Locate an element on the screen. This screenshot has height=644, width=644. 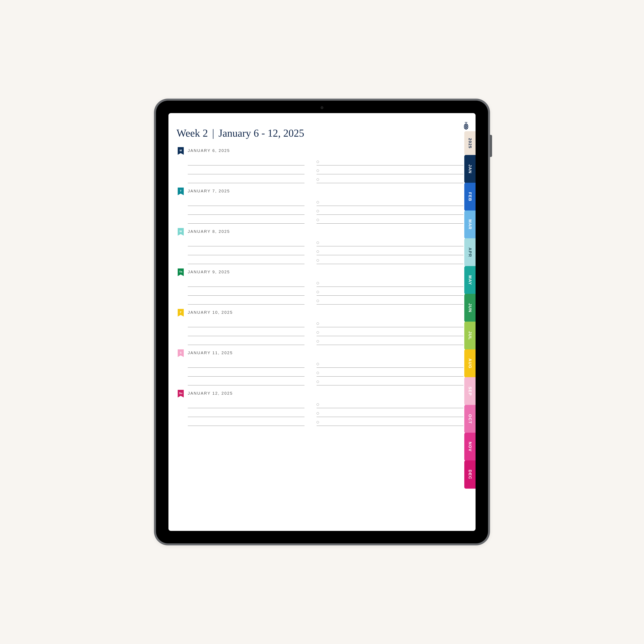
tab-month-jul: JUL is located at coordinates (470, 336).